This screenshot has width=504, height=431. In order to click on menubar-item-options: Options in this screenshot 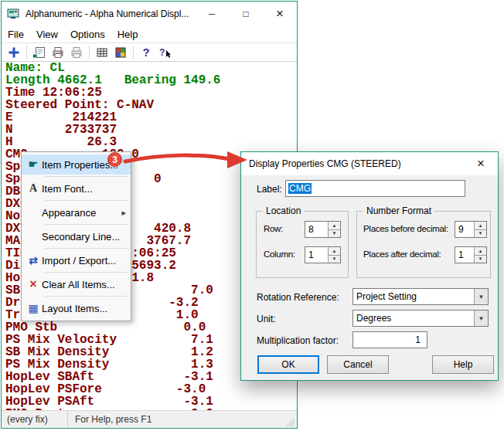, I will do `click(88, 34)`.